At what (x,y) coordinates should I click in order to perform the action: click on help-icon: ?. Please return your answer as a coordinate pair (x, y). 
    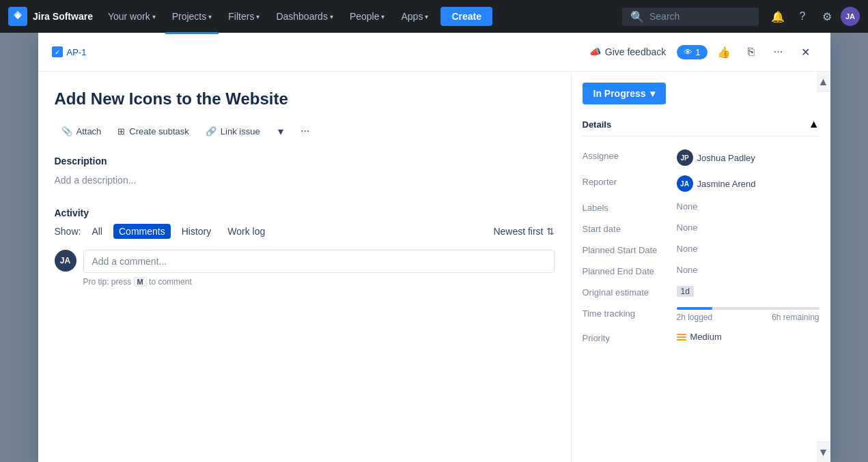
    Looking at the image, I should click on (802, 16).